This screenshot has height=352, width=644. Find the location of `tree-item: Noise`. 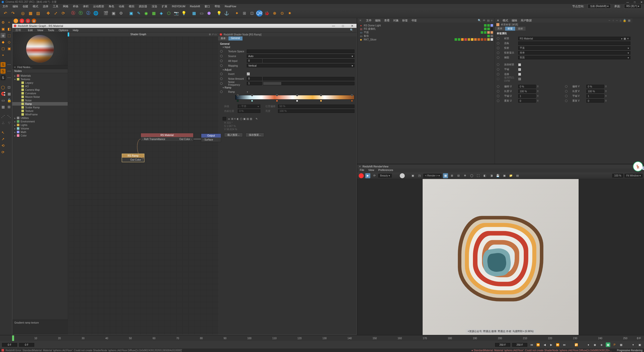

tree-item: Noise is located at coordinates (40, 100).